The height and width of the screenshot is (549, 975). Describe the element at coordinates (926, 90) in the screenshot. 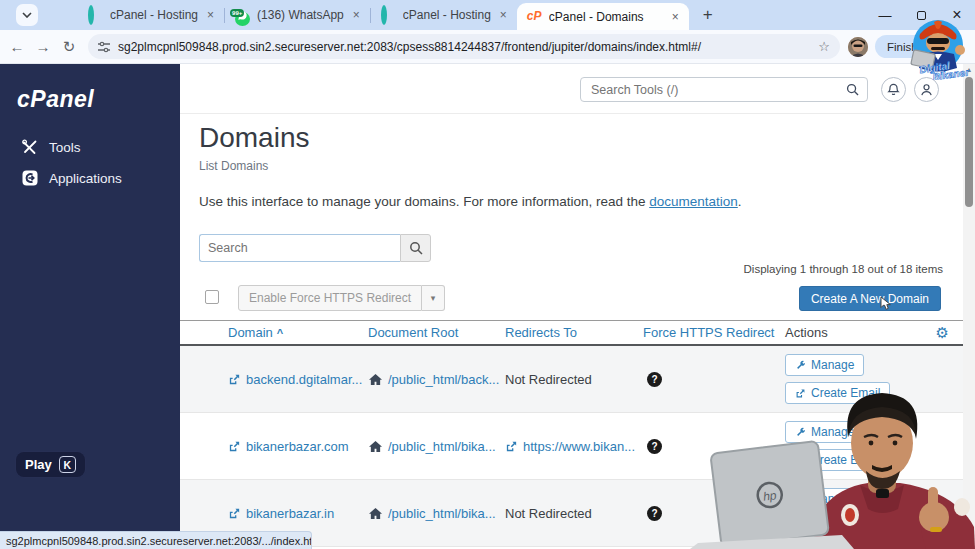

I see `user-icon` at that location.